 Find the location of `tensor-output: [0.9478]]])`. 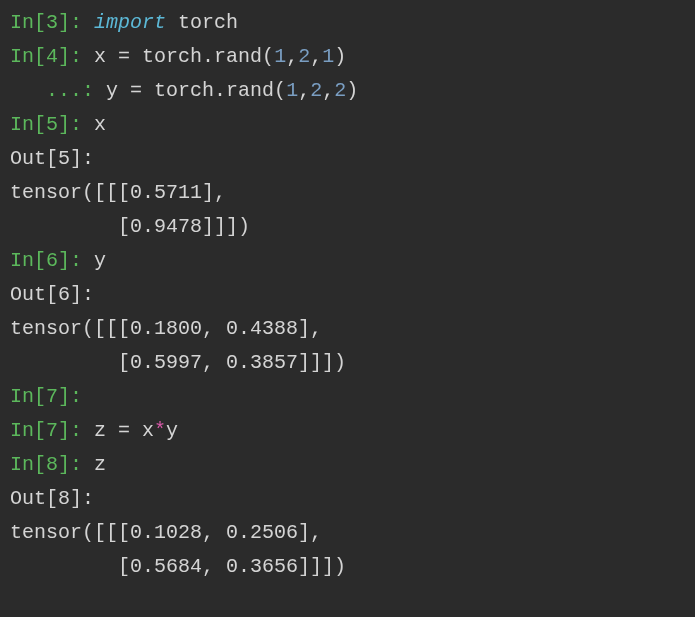

tensor-output: [0.9478]]]) is located at coordinates (130, 226).